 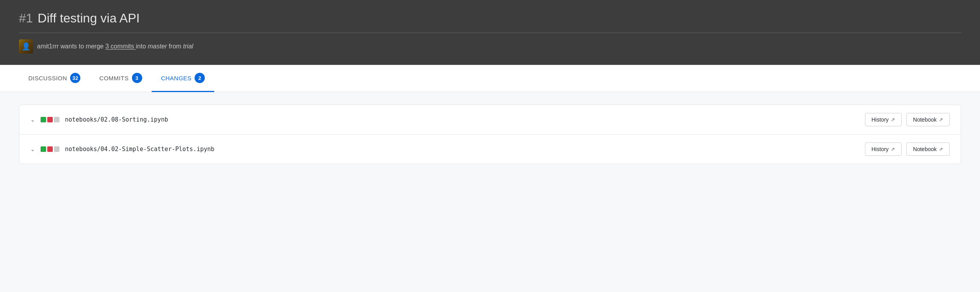 I want to click on tabs-bar: DISCUSSION 32 COMMITS 3 CHANGES 2, so click(x=490, y=79).